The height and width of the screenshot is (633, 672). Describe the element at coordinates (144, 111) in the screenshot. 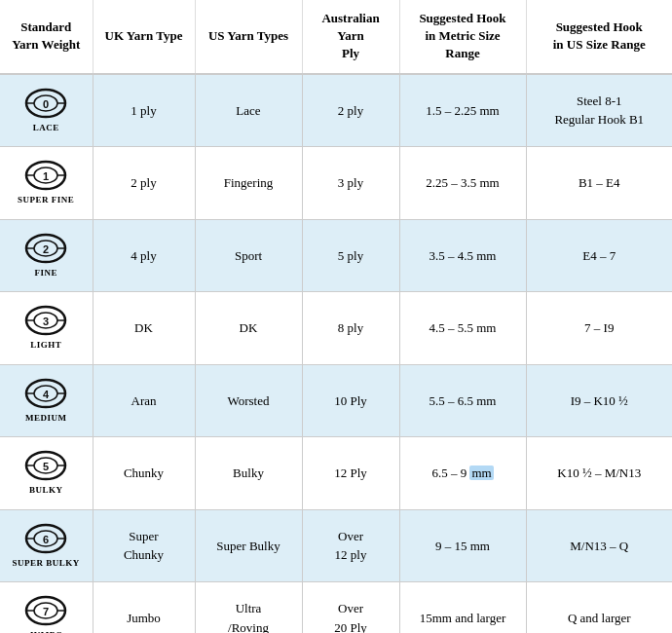

I see `uk-yarn-type-cell: 1 ply` at that location.